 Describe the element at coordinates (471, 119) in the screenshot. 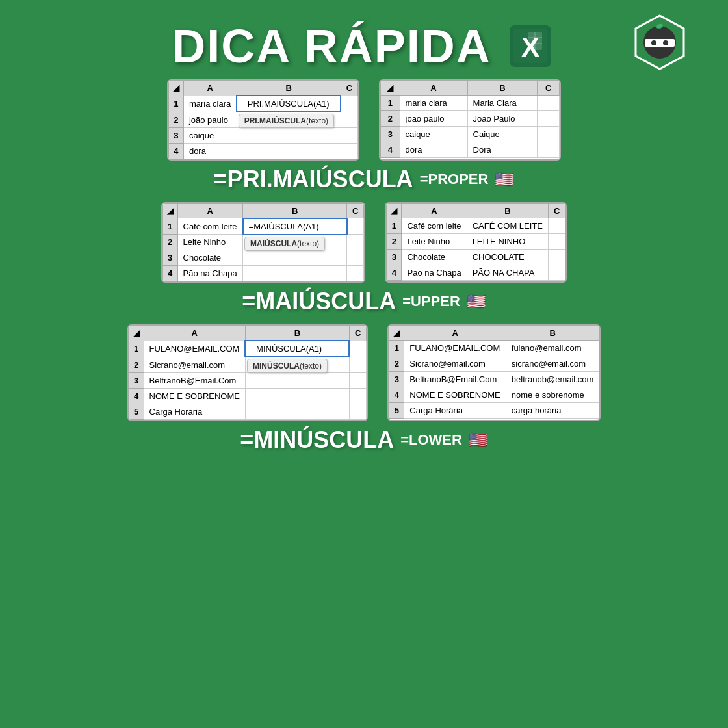

I see `table-row: 2 joão paulo João Paulo` at that location.